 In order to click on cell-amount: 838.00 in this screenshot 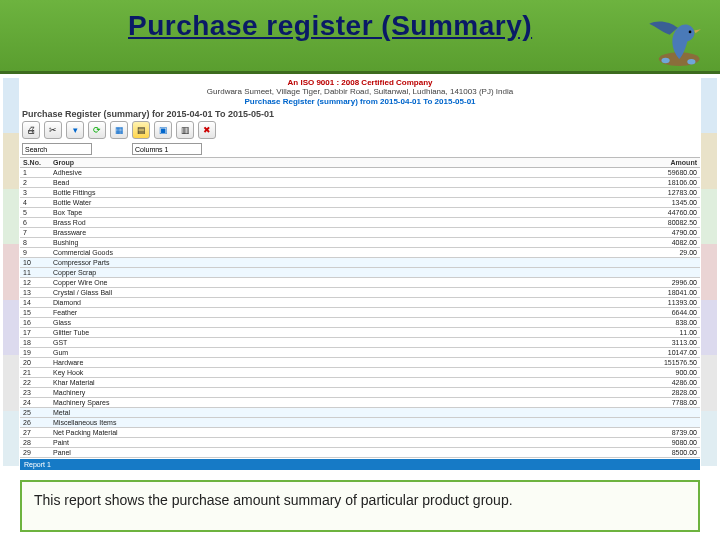, I will do `click(665, 323)`.